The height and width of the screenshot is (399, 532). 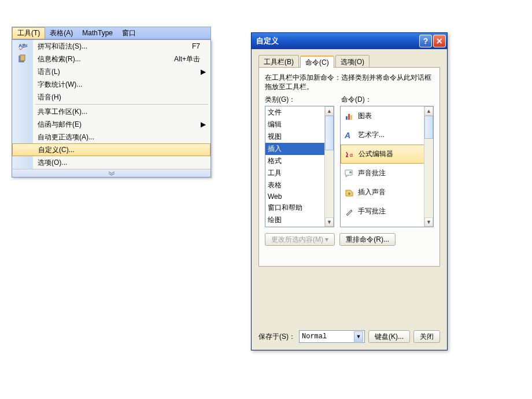 What do you see at coordinates (300, 136) in the screenshot?
I see `list-item: 视图` at bounding box center [300, 136].